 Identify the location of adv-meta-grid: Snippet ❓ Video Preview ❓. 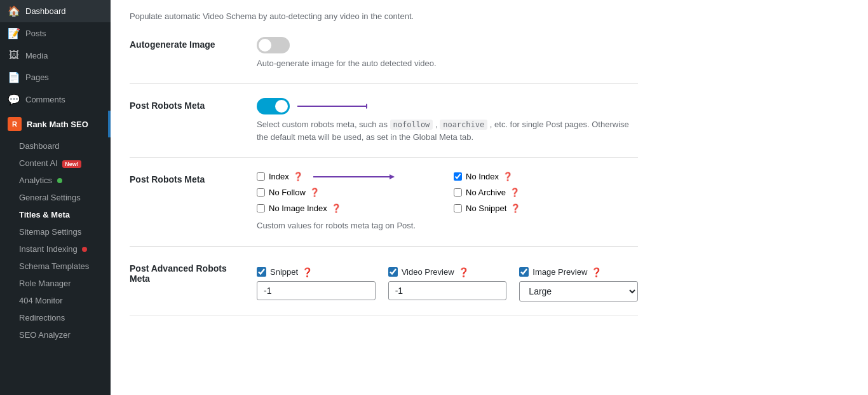
(447, 284).